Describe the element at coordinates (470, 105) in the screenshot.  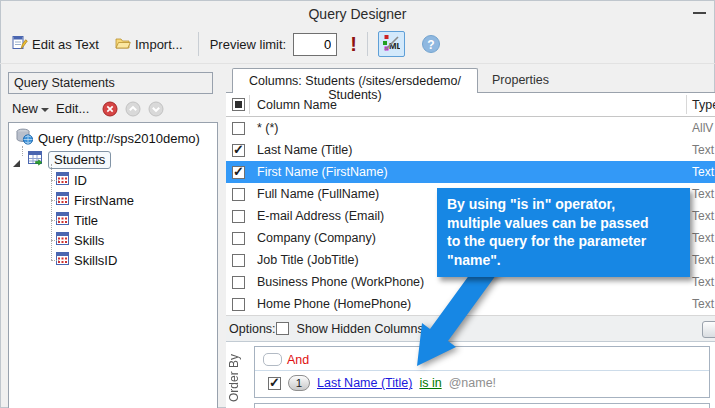
I see `grid-header: Column Name Type` at that location.